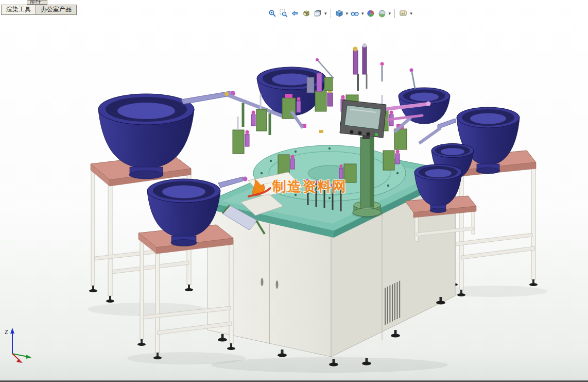 The image size is (588, 382). I want to click on tab-render-tools: 渲染工具, so click(19, 10).